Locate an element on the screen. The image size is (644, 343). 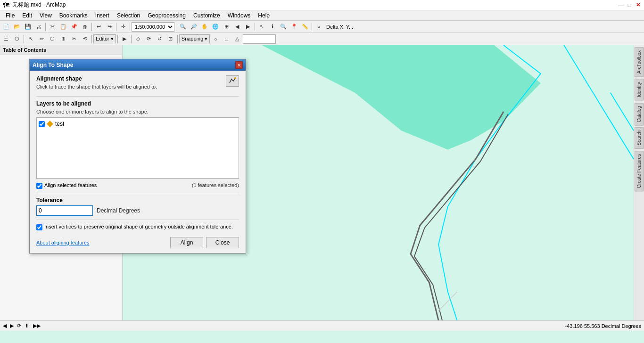
app-title: 无标题.mxd - ArcMap is located at coordinates (39, 5).